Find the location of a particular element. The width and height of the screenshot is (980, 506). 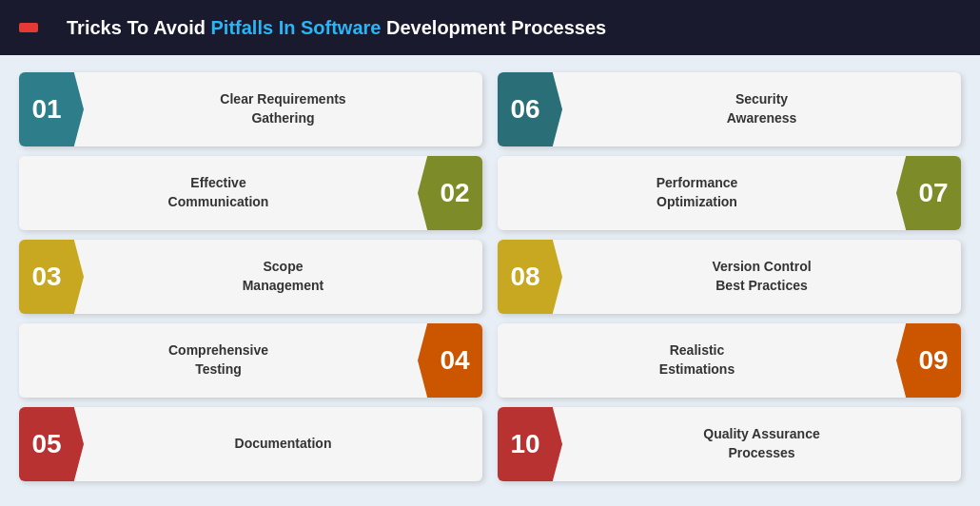

number-badge: 04 is located at coordinates (450, 360).